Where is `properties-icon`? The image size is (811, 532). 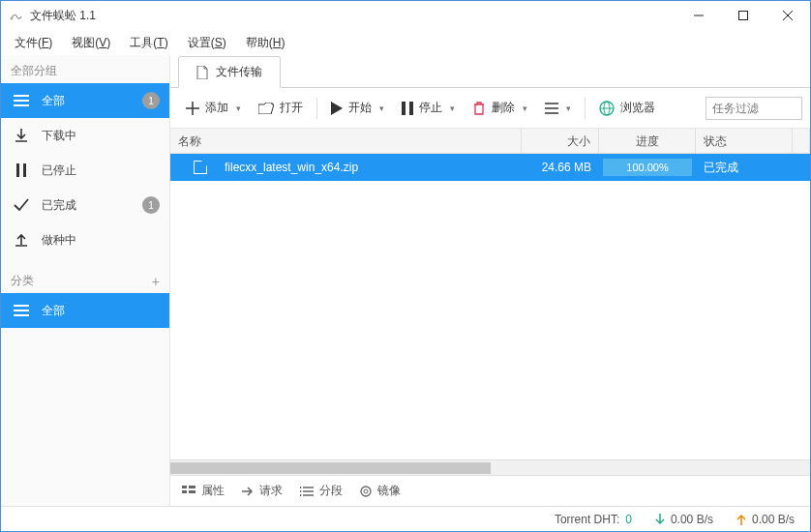 properties-icon is located at coordinates (189, 491).